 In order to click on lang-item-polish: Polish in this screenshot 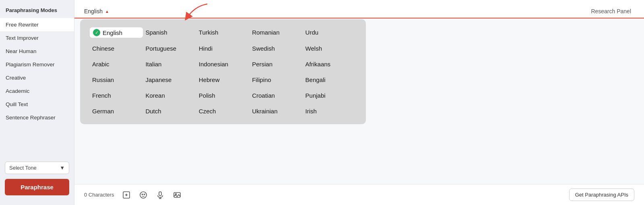, I will do `click(223, 96)`.